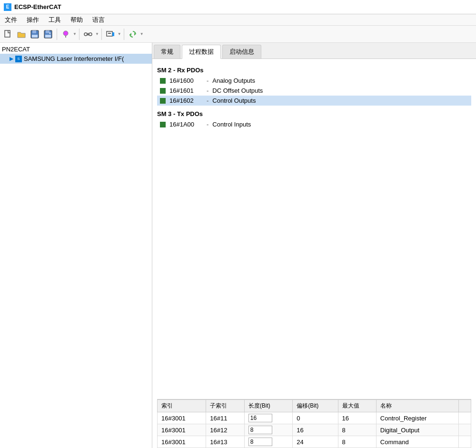  Describe the element at coordinates (133, 34) in the screenshot. I see `refresh-button` at that location.